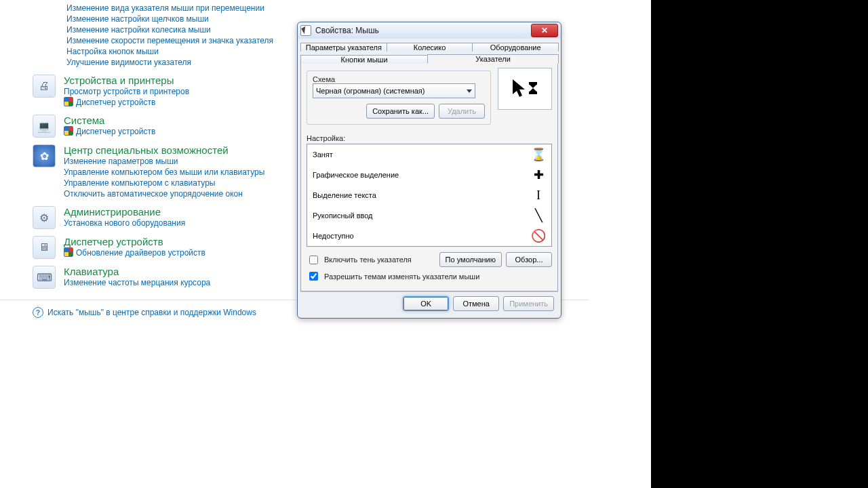 The image size is (868, 488). I want to click on scheme-value: Черная (огромная) (системная), so click(370, 91).